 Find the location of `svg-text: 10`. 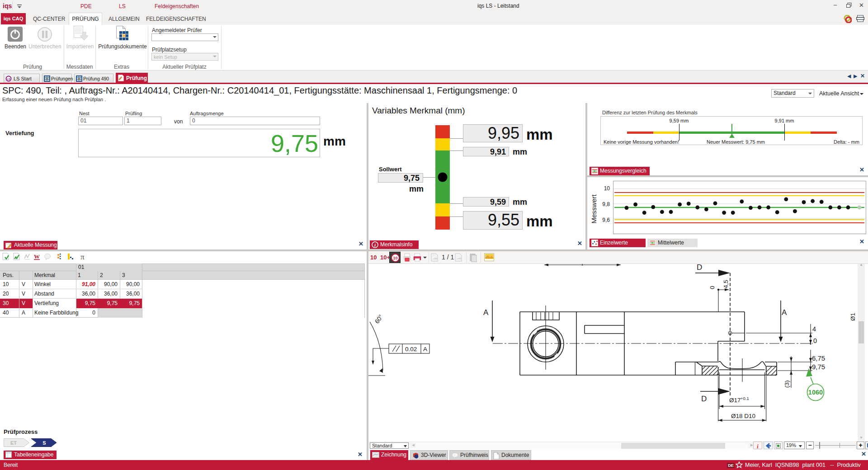

svg-text: 10 is located at coordinates (395, 258).